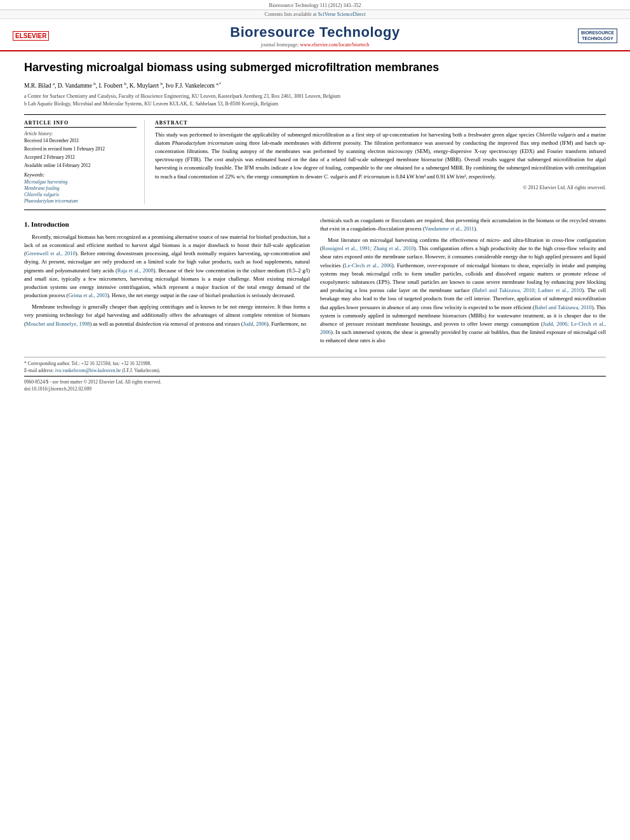  Describe the element at coordinates (315, 382) in the screenshot. I see `issn-note: 0960-8524/$ - see front matter © 2012 El…` at that location.